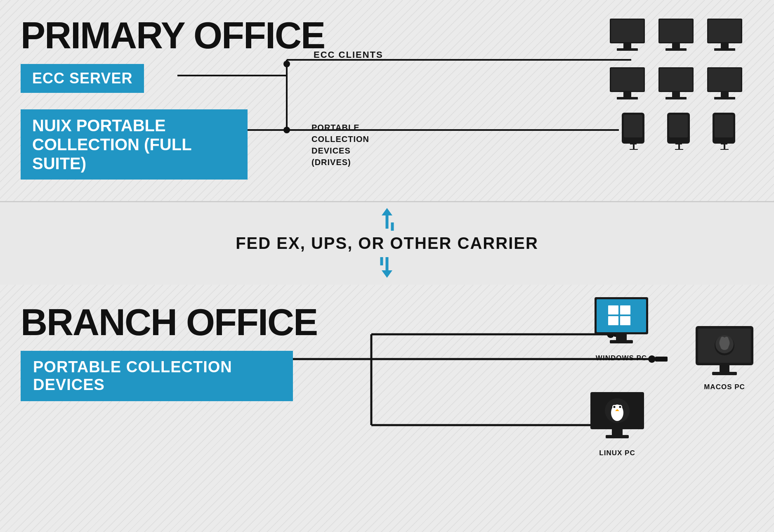 The height and width of the screenshot is (532, 774). Describe the element at coordinates (621, 330) in the screenshot. I see `windows-pc-container: WINDOWS PC` at that location.